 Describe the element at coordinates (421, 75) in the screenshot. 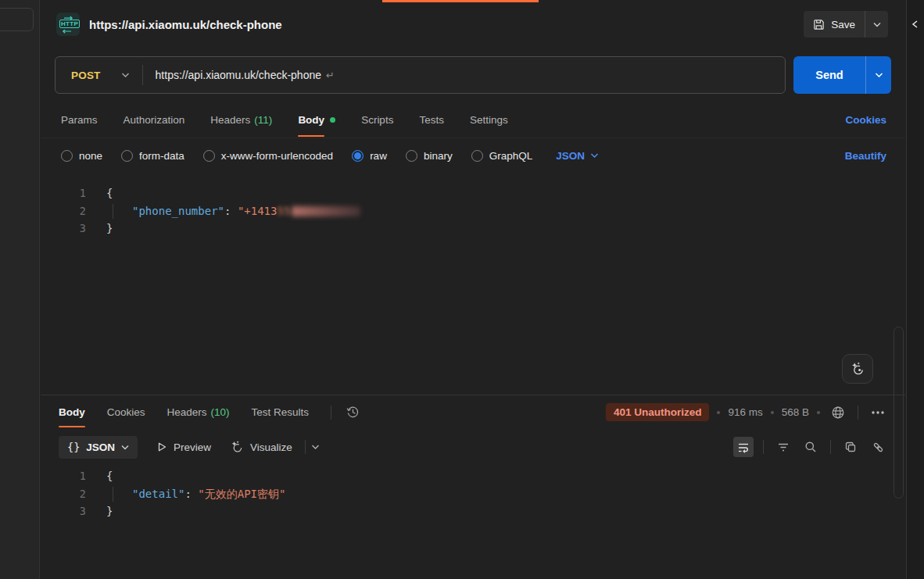

I see `url-input-container: POST https://api.xiaomu.uk/check-phone↵` at that location.